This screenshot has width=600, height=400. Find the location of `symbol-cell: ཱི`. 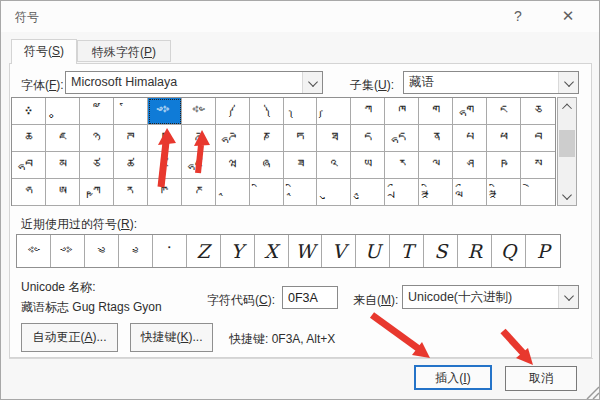

symbol-cell: ཱི is located at coordinates (301, 192).